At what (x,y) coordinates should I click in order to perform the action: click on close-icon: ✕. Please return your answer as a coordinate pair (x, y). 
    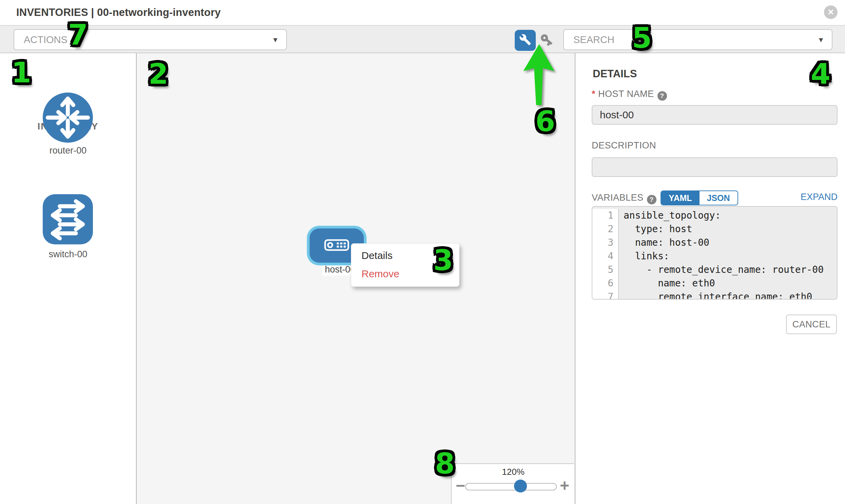
    Looking at the image, I should click on (831, 12).